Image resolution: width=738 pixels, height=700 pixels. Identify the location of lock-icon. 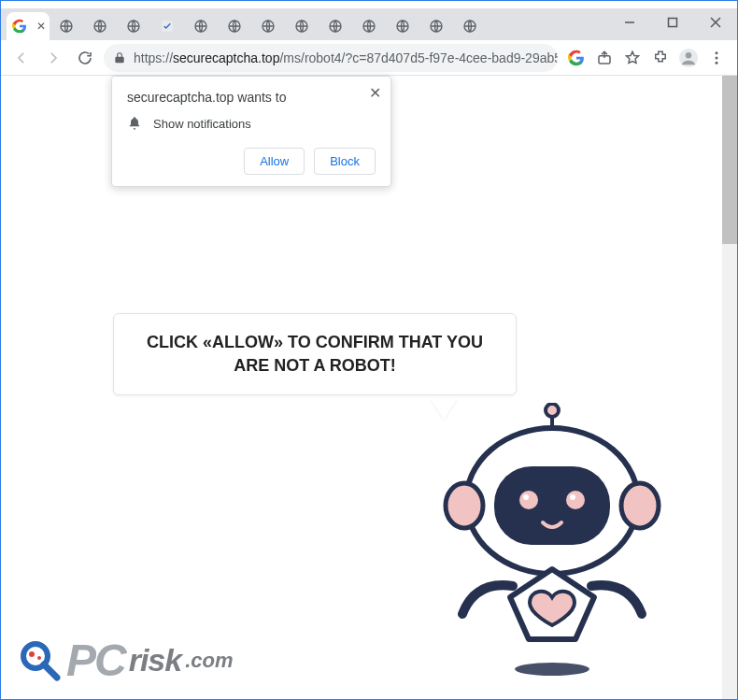
(120, 58).